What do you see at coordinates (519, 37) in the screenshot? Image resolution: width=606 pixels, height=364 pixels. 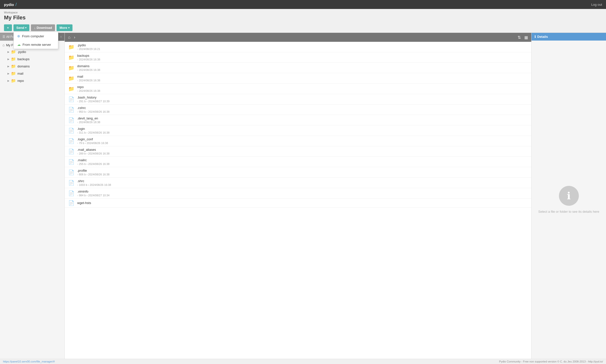 I see `sort-button: ⇅` at bounding box center [519, 37].